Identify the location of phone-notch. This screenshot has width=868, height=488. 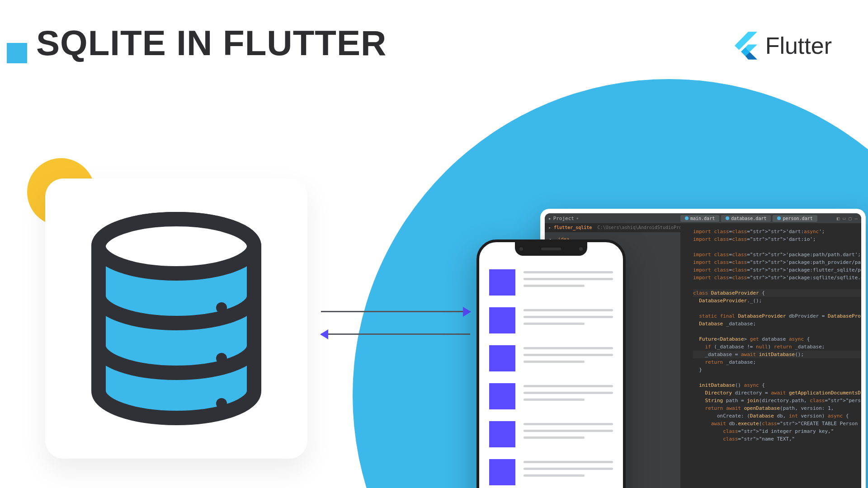
(551, 249).